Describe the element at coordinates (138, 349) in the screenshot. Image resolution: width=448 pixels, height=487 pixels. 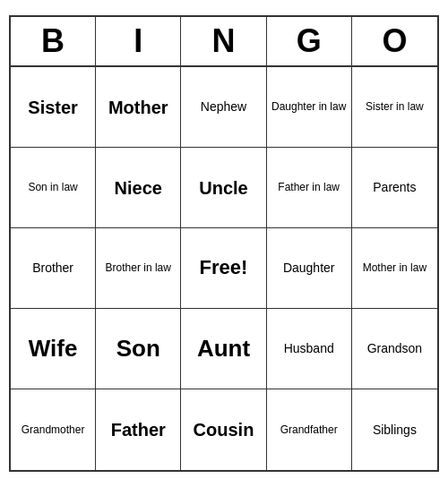
I see `bingo-cell: Son` at that location.